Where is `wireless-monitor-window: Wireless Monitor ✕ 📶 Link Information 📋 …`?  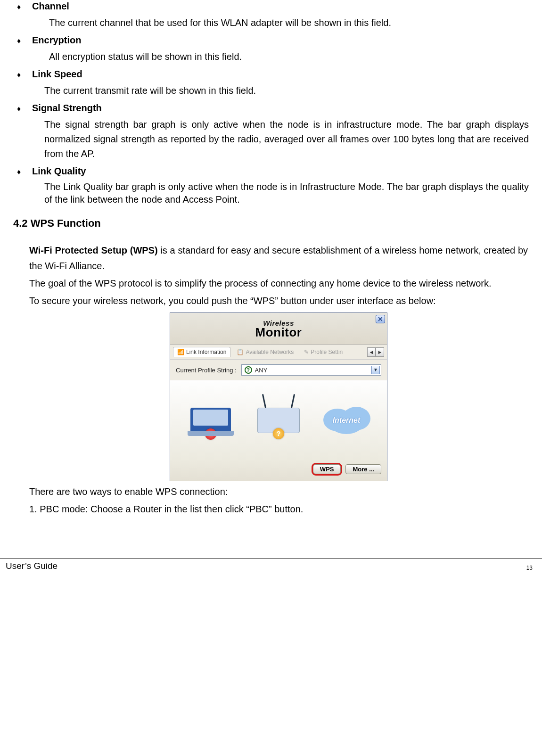
wireless-monitor-window: Wireless Monitor ✕ 📶 Link Information 📋 … is located at coordinates (279, 397).